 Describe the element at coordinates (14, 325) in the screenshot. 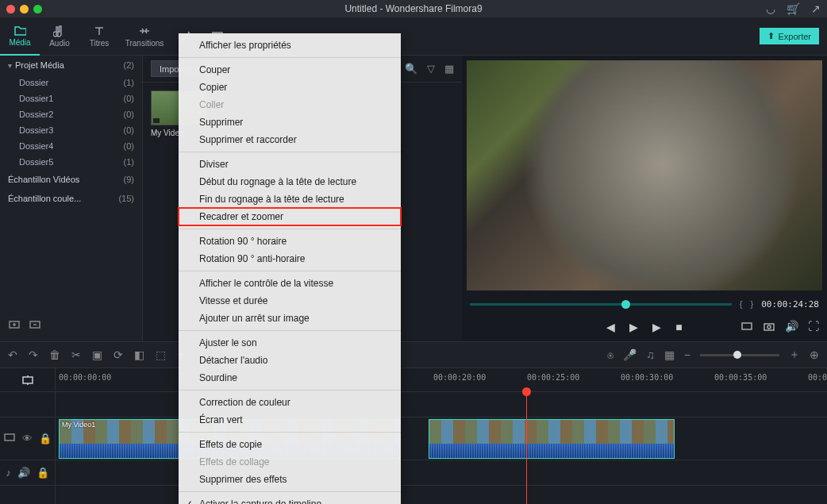

I see `new-folder-icon` at that location.